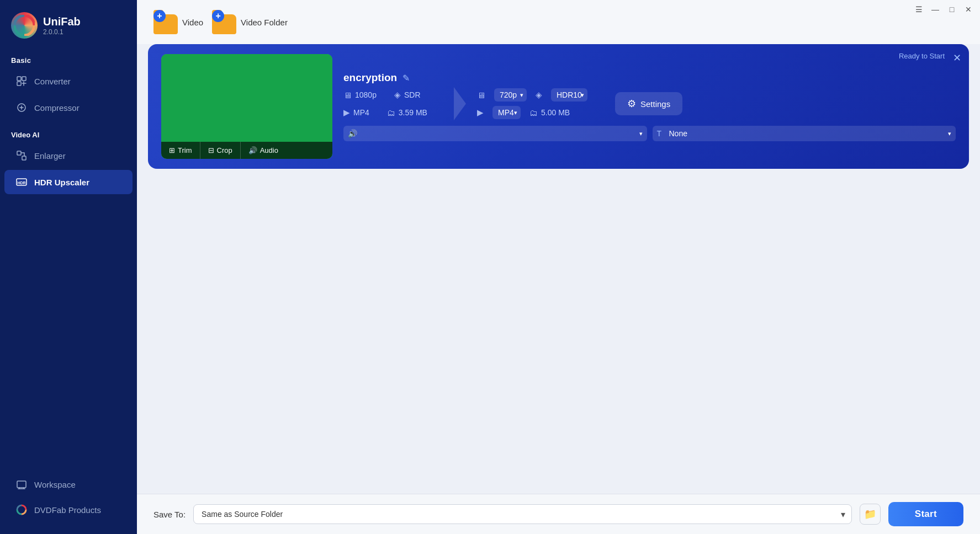 The image size is (980, 534). I want to click on audio-button: 🔊 Audio, so click(263, 150).